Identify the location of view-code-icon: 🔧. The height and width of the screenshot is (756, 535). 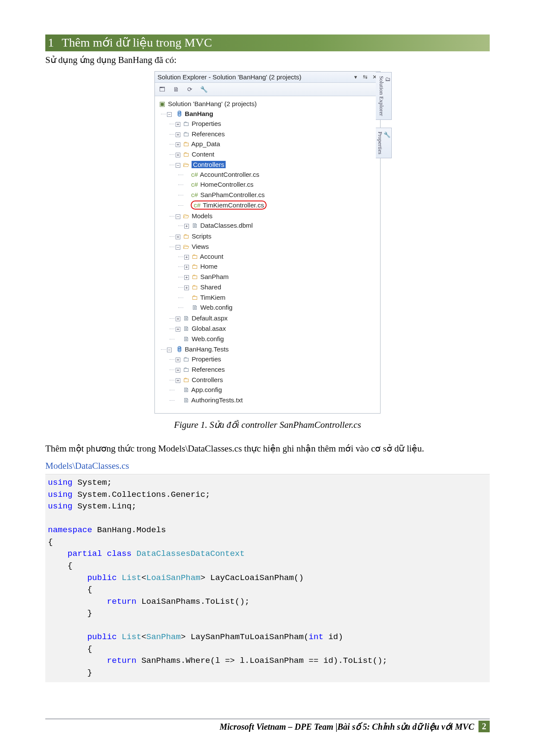
(204, 89).